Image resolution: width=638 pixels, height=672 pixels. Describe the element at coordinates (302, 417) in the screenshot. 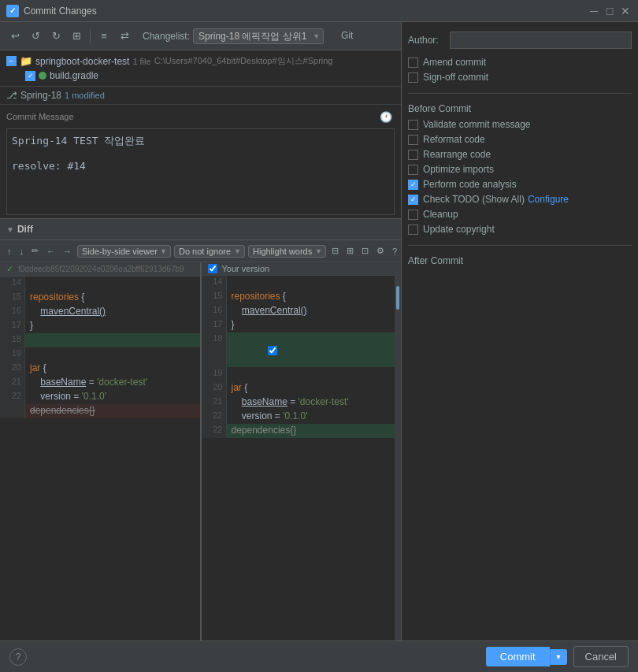

I see `diff-line: 22 version = '0.1.0'` at that location.